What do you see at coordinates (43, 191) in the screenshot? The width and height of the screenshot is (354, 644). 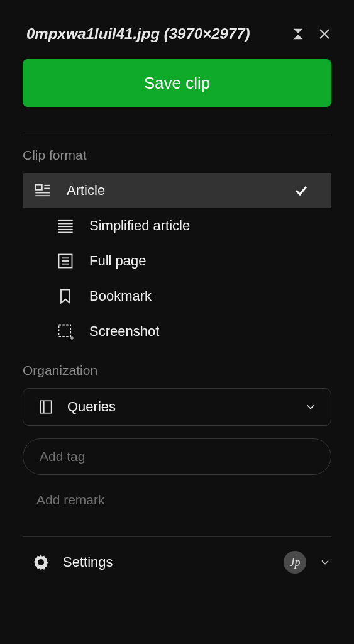 I see `article-icon` at bounding box center [43, 191].